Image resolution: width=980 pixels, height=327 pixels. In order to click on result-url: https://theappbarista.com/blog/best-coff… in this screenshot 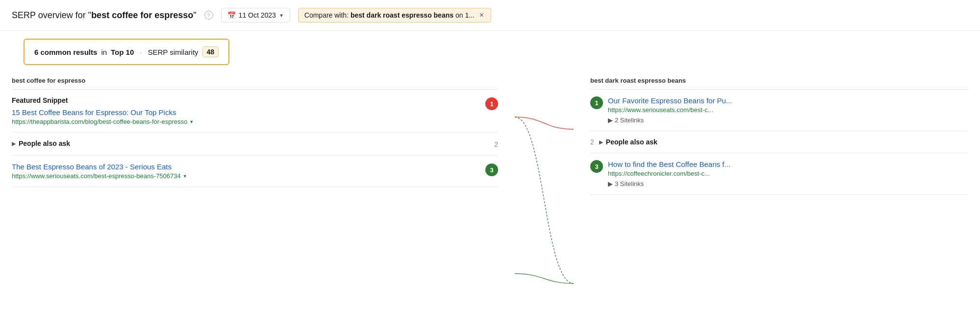, I will do `click(103, 121)`.